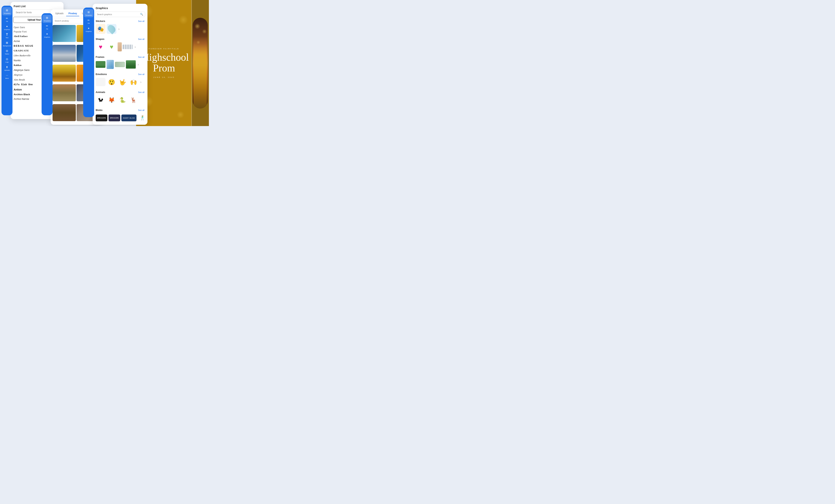  What do you see at coordinates (141, 75) in the screenshot?
I see `emotions-see-all: See all` at bounding box center [141, 75].